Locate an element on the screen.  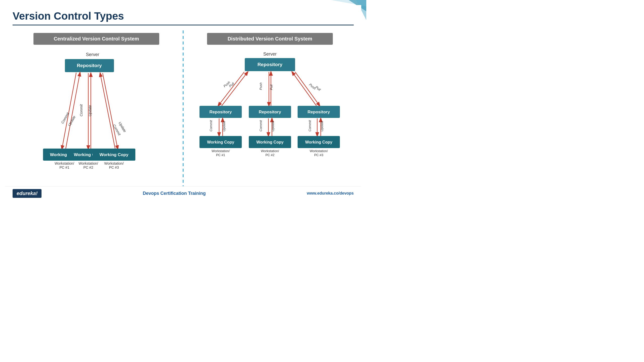
dvcs-pull3-label: Pull is located at coordinates (318, 88).